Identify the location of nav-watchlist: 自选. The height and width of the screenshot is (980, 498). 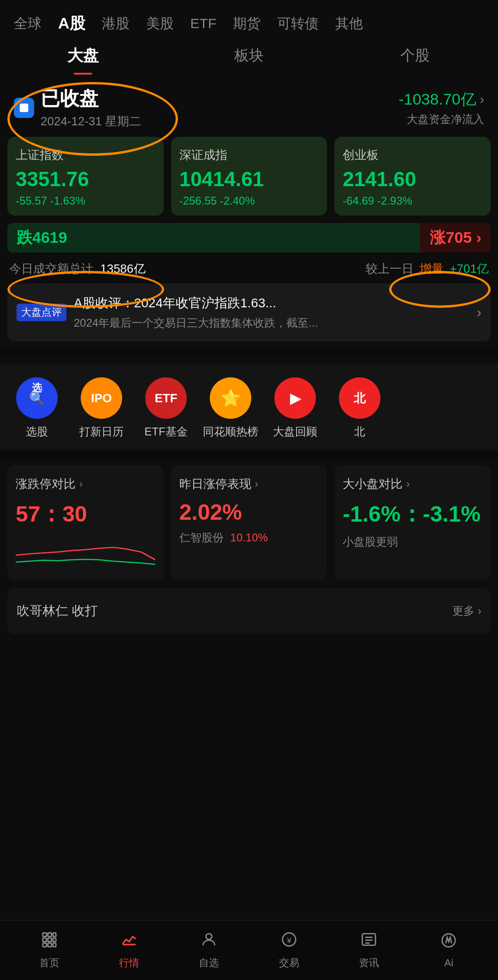
(209, 950).